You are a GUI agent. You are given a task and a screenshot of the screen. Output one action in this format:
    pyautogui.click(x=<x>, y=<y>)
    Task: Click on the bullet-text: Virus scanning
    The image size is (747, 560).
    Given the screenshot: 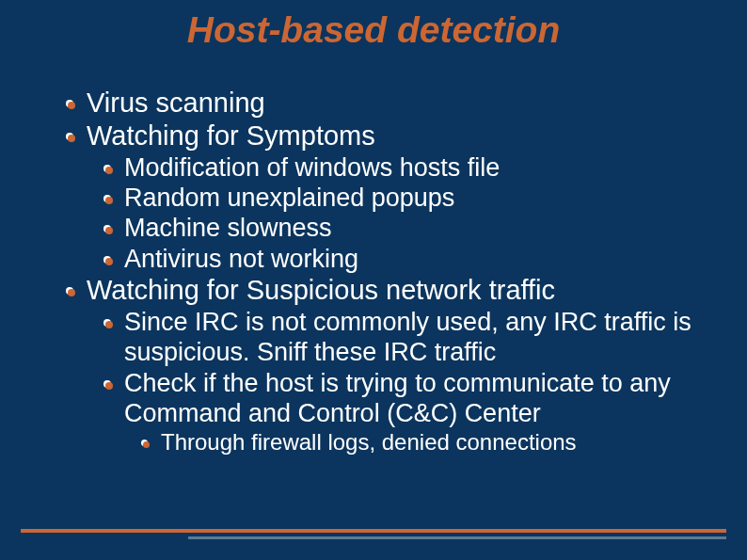 What is the action you would take?
    pyautogui.click(x=407, y=104)
    